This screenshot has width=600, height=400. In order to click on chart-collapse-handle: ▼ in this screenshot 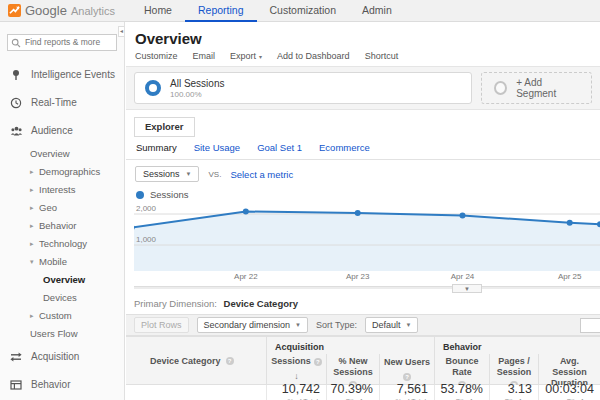, I will do `click(467, 288)`.